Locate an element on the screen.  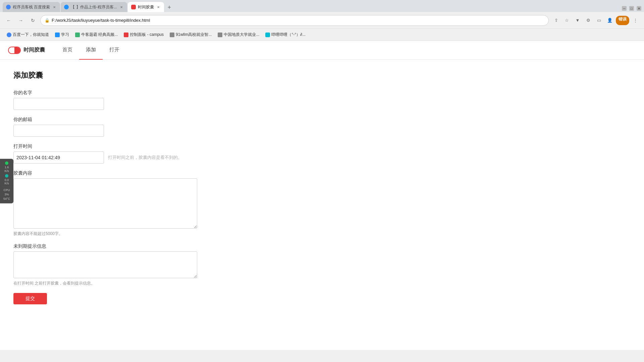
back-button: ← is located at coordinates (9, 20).